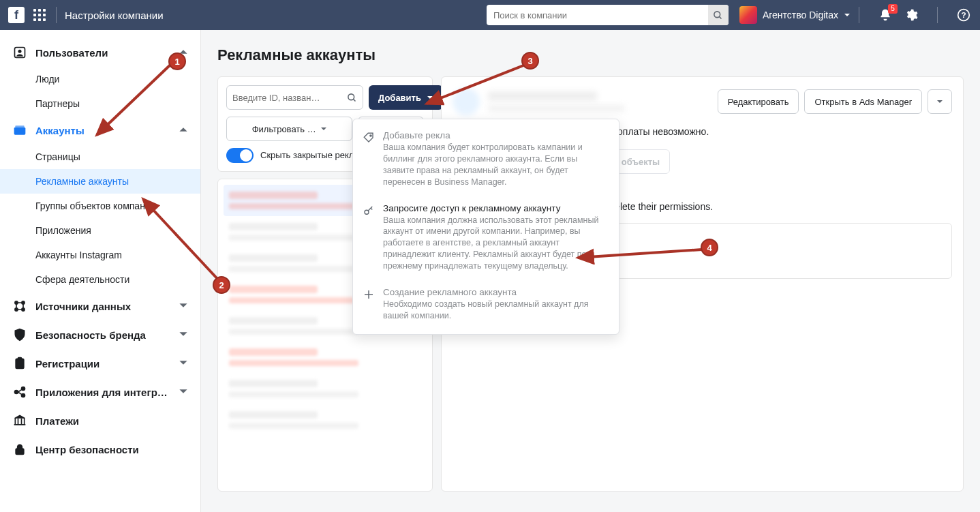 This screenshot has height=512, width=980. Describe the element at coordinates (490, 15) in the screenshot. I see `topbar: f Настройки компании Агентство Digitax 5…` at that location.